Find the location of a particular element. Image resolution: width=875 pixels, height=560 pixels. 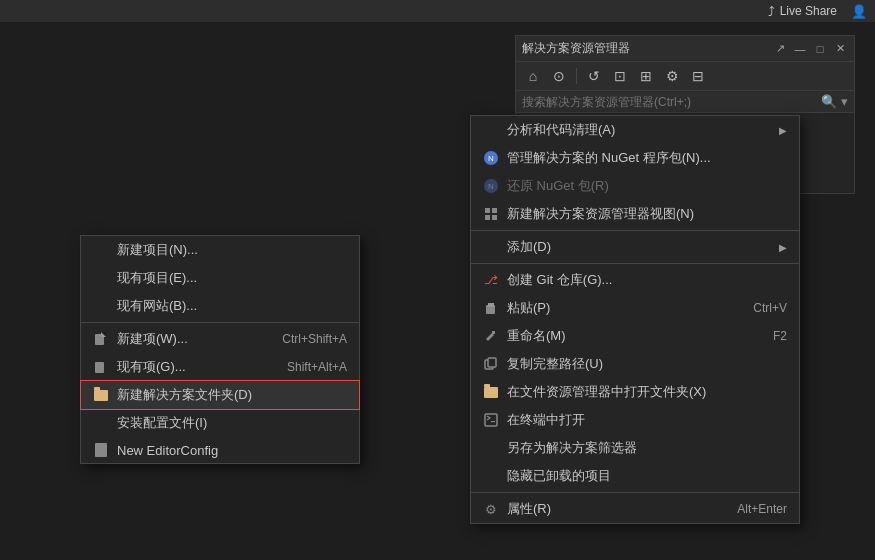

menu-item-restore-nuget: N 还原 NuGet 包(R) is located at coordinates (635, 186).